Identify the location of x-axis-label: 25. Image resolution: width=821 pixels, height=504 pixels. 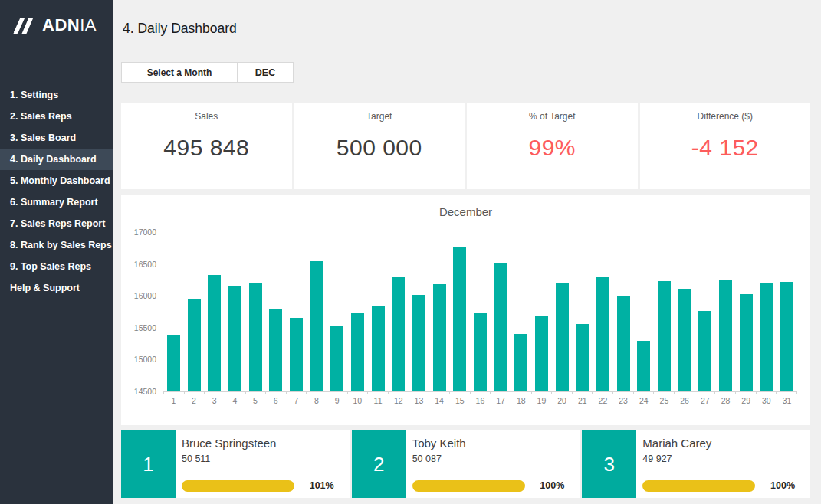
(664, 401).